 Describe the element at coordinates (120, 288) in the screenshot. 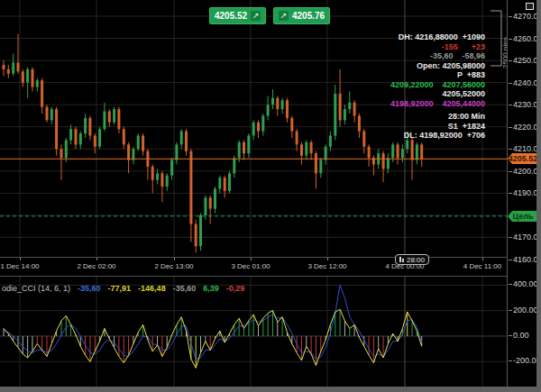

I see `indicator-value: -77,91` at that location.